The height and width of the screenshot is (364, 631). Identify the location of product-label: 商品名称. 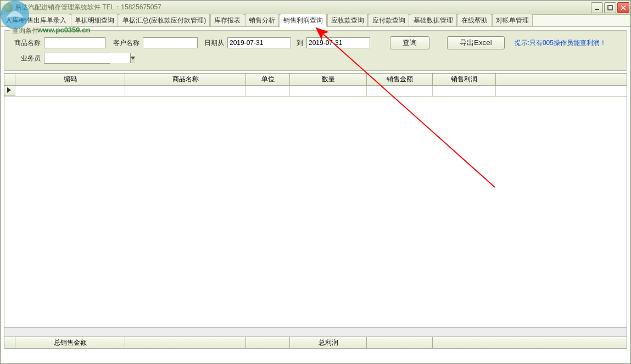
(25, 43).